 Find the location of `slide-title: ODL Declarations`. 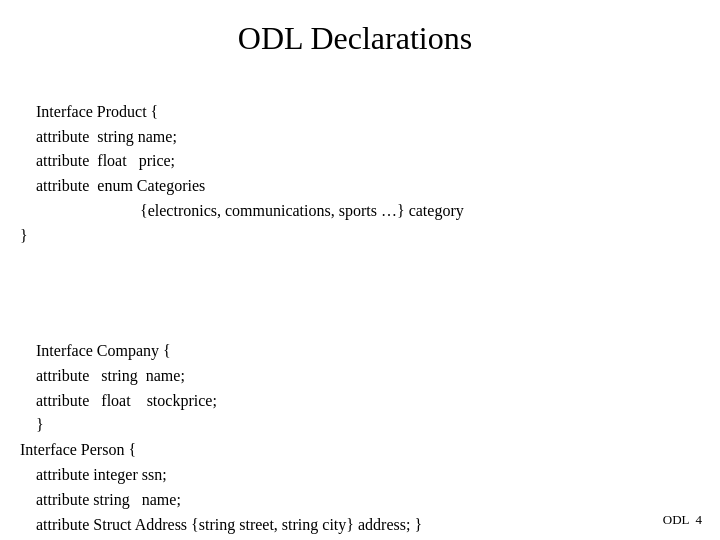

slide-title: ODL Declarations is located at coordinates (355, 38).